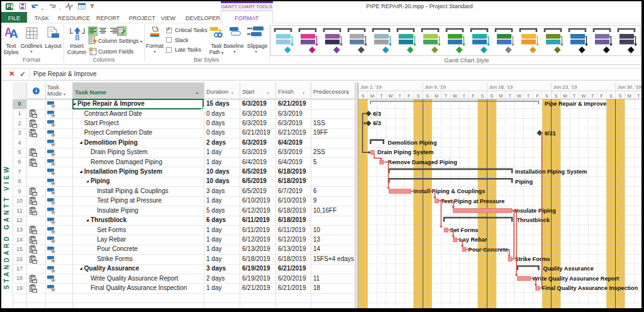 The height and width of the screenshot is (312, 644). I want to click on svg-text: Thrustblock, so click(533, 220).